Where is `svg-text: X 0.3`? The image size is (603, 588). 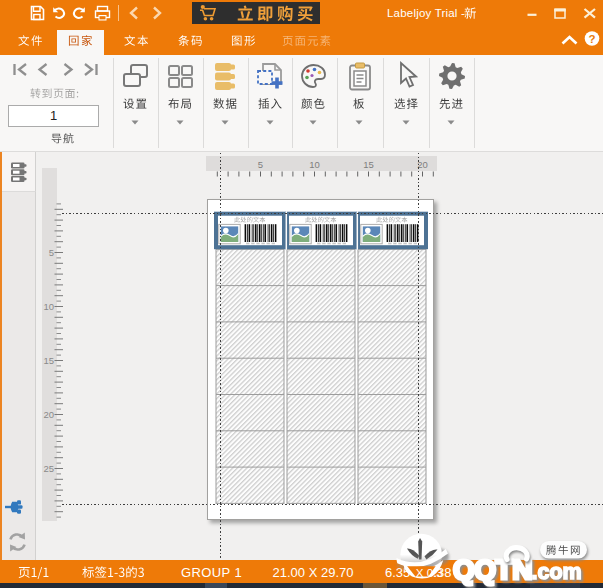 svg-text: X 0.3 is located at coordinates (430, 573).